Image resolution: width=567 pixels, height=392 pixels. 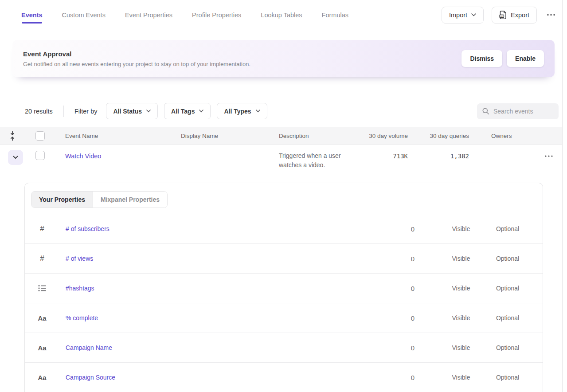 What do you see at coordinates (187, 111) in the screenshot?
I see `tags-filter-dropdown: All Tags` at bounding box center [187, 111].